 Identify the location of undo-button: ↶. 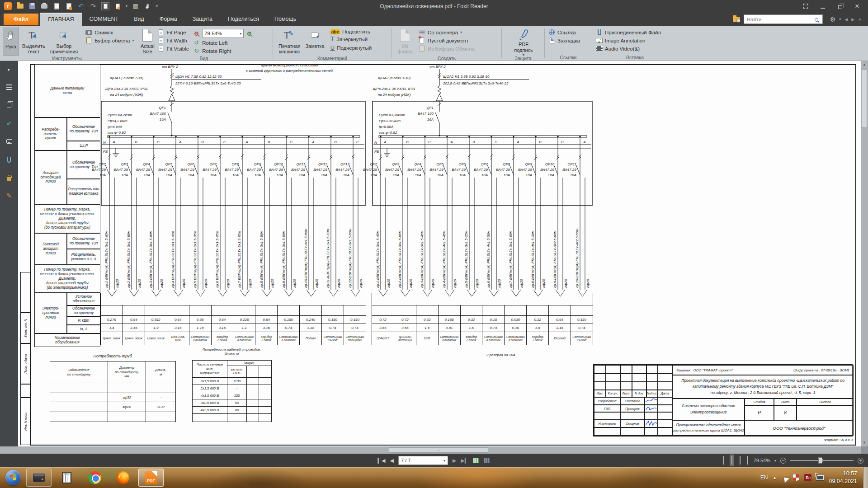
(81, 6).